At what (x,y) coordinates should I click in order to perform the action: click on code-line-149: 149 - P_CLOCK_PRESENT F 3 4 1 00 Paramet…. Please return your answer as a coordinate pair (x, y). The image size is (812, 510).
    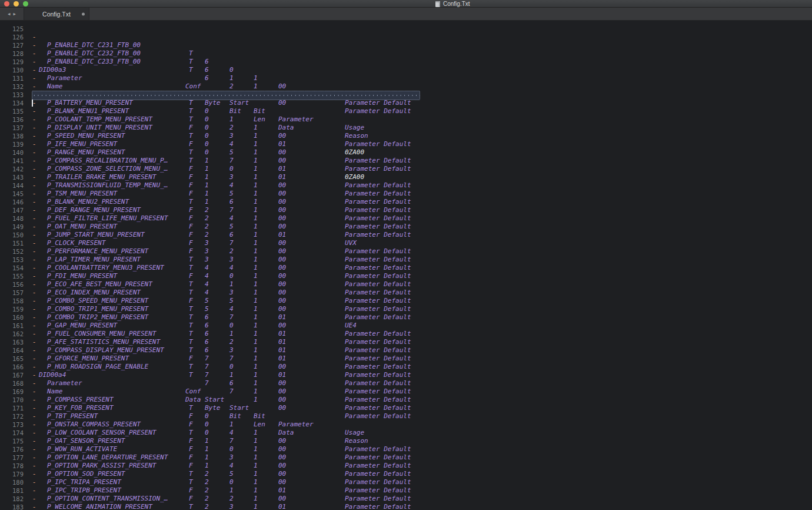
    Looking at the image, I should click on (406, 218).